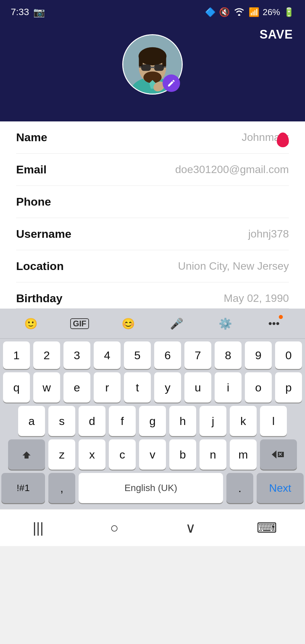  Describe the element at coordinates (62, 421) in the screenshot. I see `key-s: s` at that location.